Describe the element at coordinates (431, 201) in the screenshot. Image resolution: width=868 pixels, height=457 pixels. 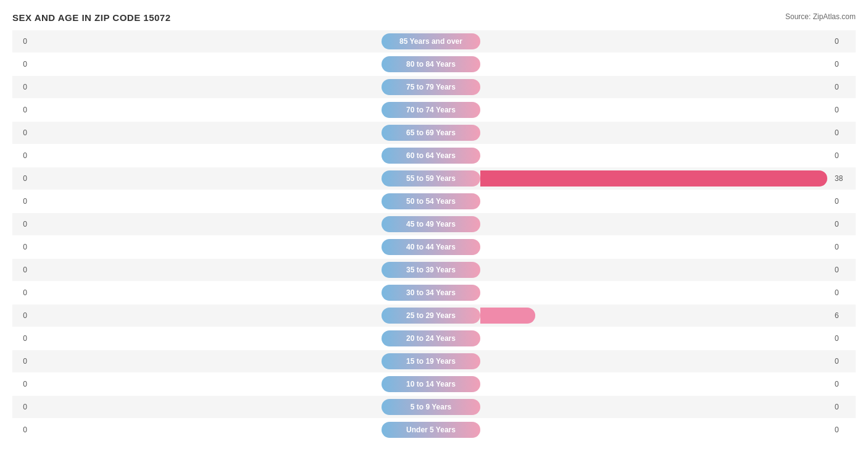
I see `bars-wrapper: 50 to 54 Years` at that location.